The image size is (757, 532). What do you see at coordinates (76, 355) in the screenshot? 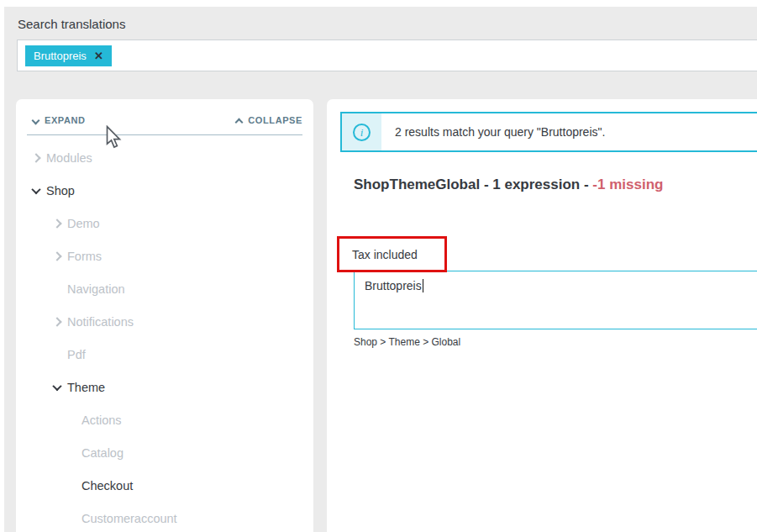
I see `tree-item-label: Pdf` at bounding box center [76, 355].